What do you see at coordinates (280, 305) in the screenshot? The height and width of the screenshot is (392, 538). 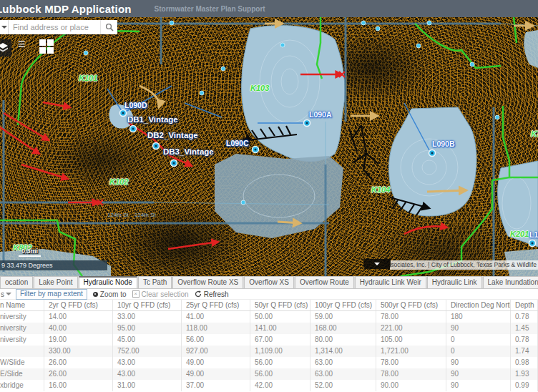 I see `column-header: 50yr Q FFD (cfs)` at bounding box center [280, 305].